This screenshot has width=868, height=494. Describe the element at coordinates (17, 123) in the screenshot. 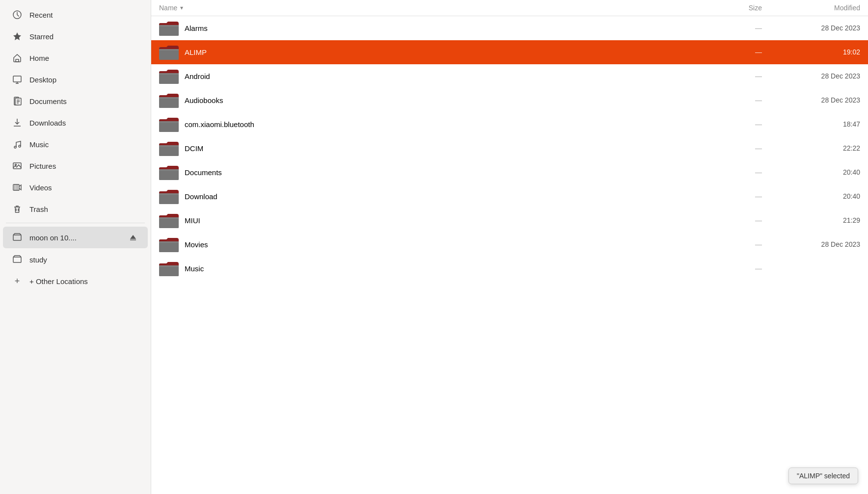

I see `downloads-icon` at that location.